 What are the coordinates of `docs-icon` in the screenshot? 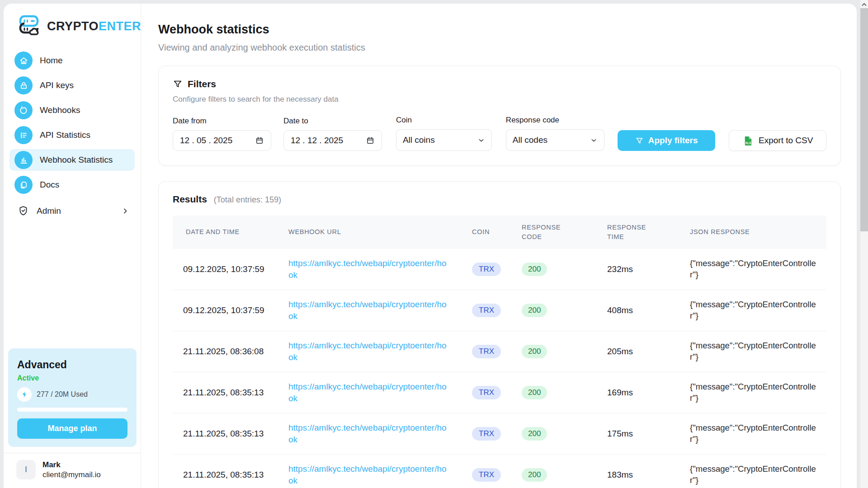 It's located at (24, 185).